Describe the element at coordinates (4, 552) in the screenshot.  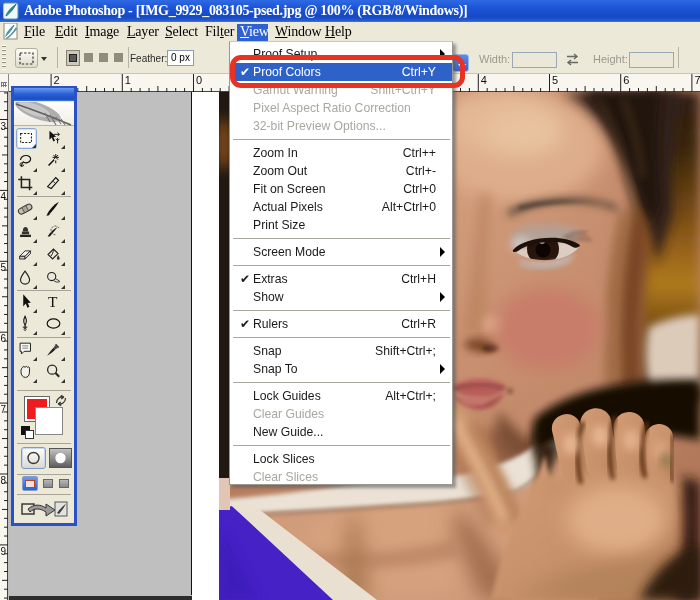
I see `svg-text: 9` at that location.